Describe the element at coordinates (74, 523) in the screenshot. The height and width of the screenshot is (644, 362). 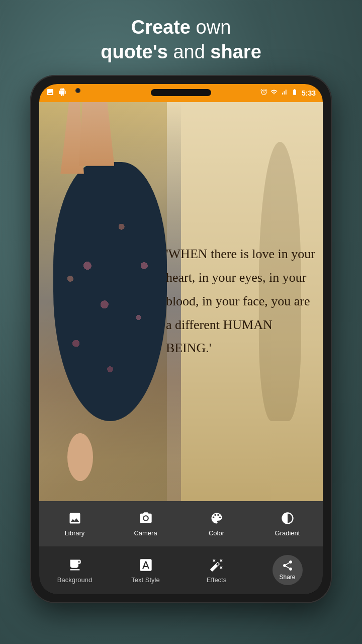
I see `library-button: Library` at that location.